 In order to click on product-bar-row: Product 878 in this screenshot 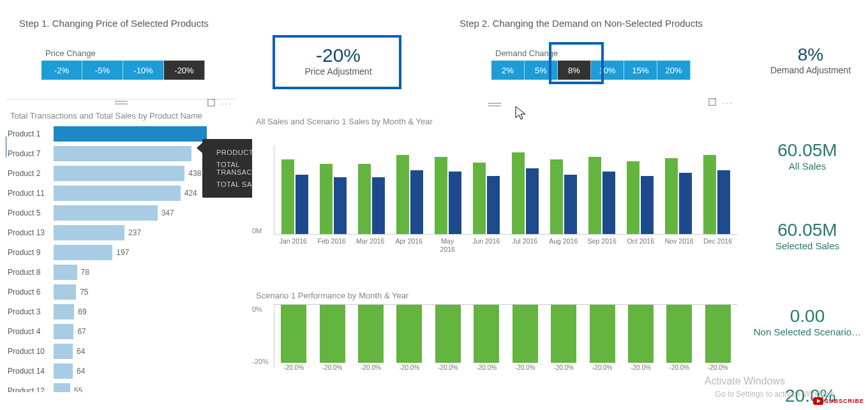, I will do `click(121, 272)`.